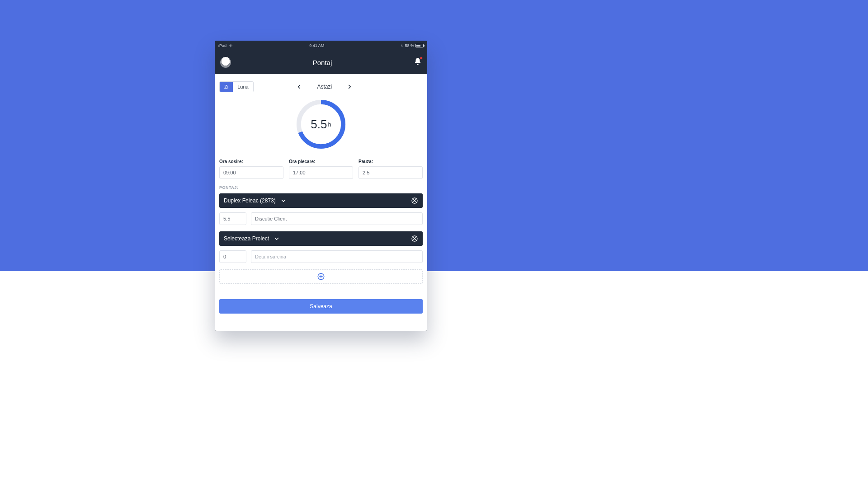 The image size is (868, 488). Describe the element at coordinates (349, 87) in the screenshot. I see `next-day-button` at that location.